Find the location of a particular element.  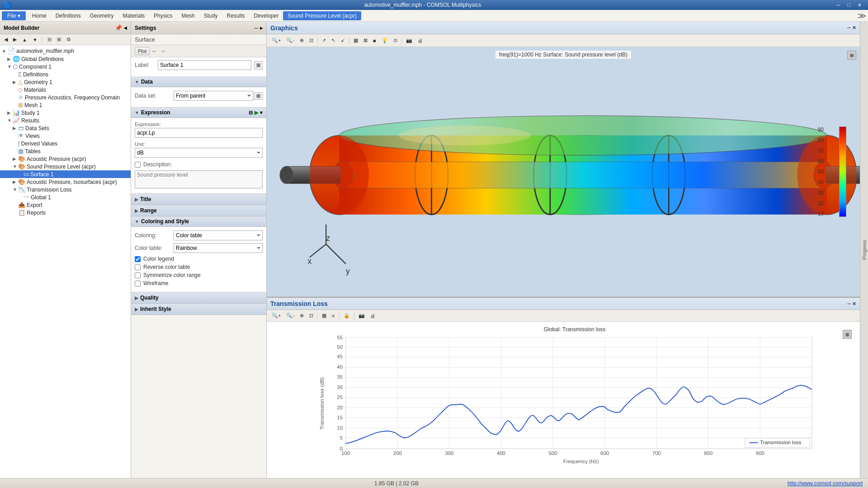

menu-home: Home is located at coordinates (39, 16).